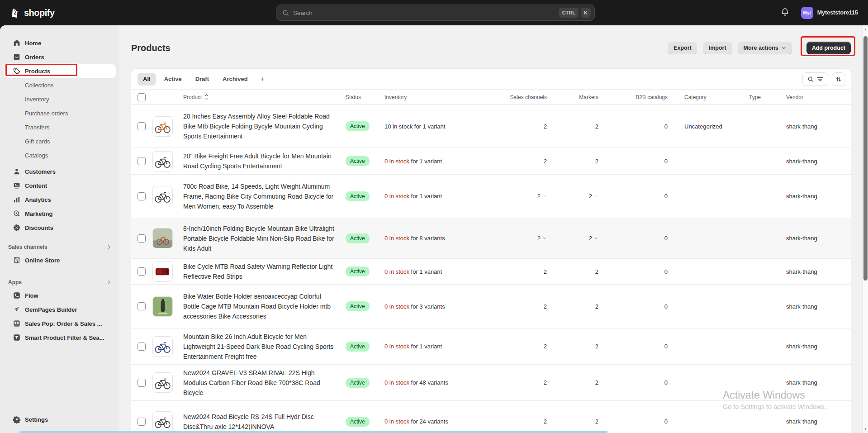 The image size is (868, 433). What do you see at coordinates (60, 309) in the screenshot?
I see `sidebar-item-gempages-builder: GemPages Builder` at bounding box center [60, 309].